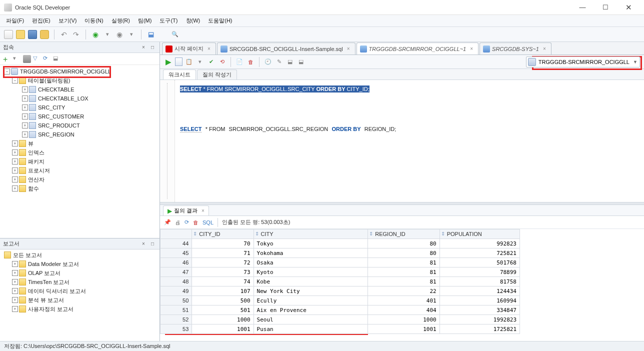  I want to click on dbms-icon: ⬓, so click(57, 59).